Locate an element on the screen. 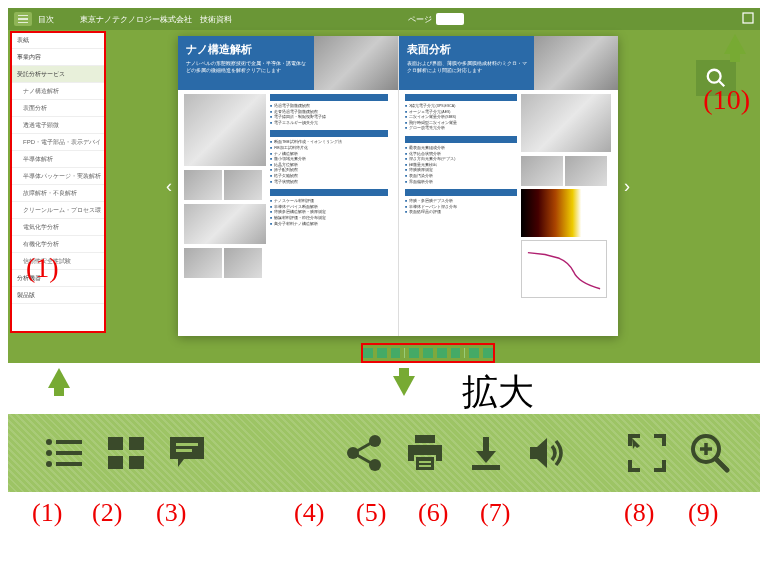 The height and width of the screenshot is (565, 768). annotation-num: (8) is located at coordinates (639, 513).